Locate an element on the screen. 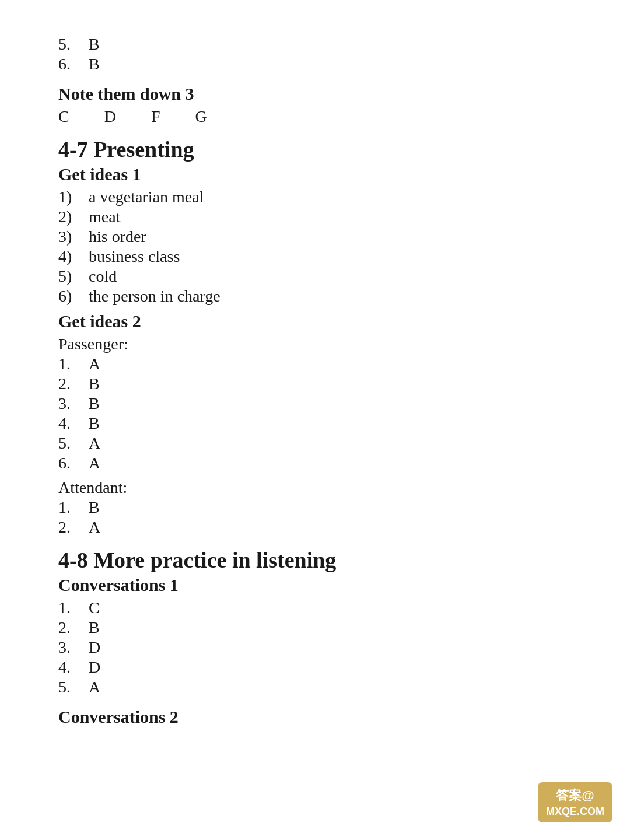 Image resolution: width=630 pixels, height=840 pixels. conversations-2-section: Conversations 2 is located at coordinates (321, 717).